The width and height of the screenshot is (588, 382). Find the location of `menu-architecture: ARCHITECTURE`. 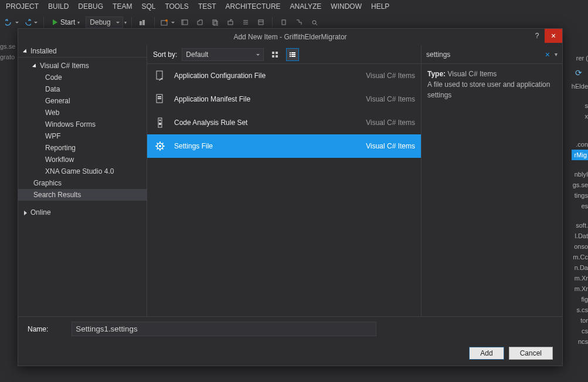

menu-architecture: ARCHITECTURE is located at coordinates (253, 6).